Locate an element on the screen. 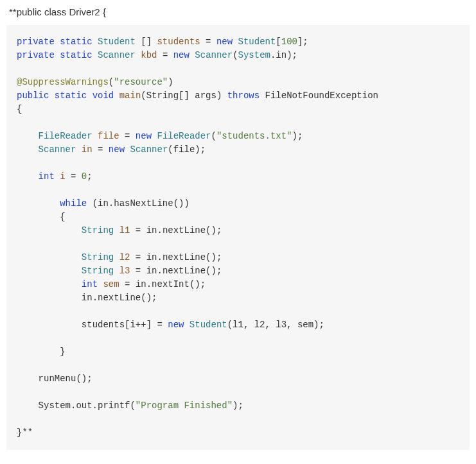 The width and height of the screenshot is (476, 464). txt: ]; is located at coordinates (303, 42).